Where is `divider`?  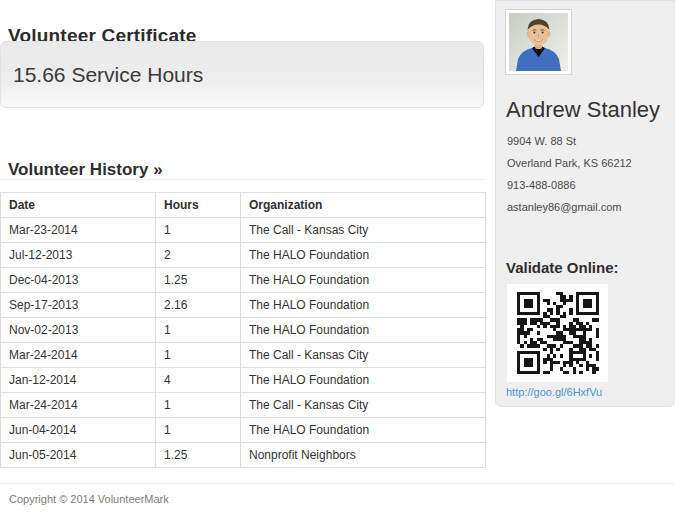 divider is located at coordinates (242, 180).